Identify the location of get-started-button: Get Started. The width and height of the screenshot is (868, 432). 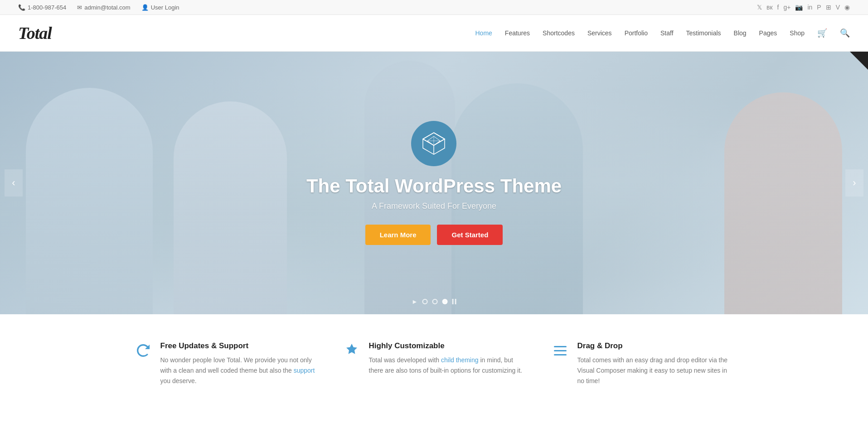
(470, 235).